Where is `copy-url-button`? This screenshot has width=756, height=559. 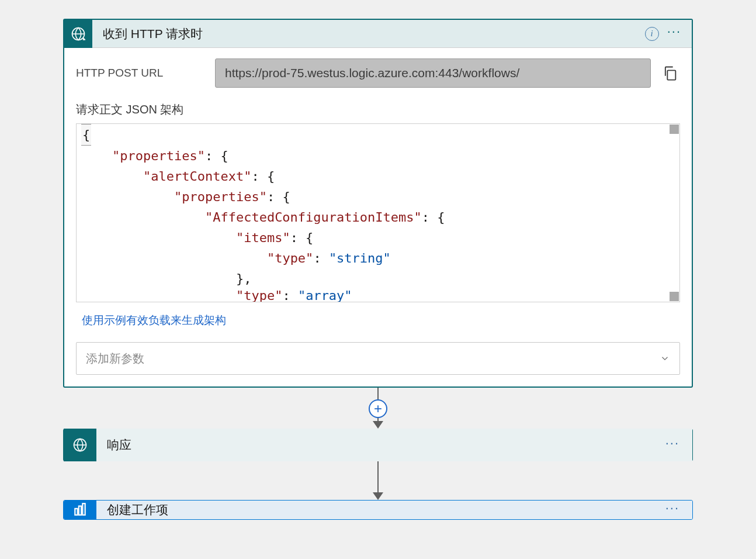
copy-url-button is located at coordinates (670, 73).